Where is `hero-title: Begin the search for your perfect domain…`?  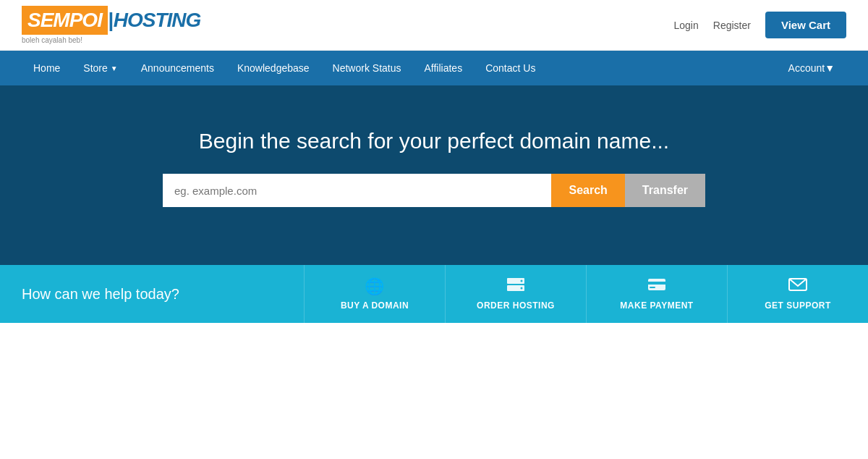
hero-title: Begin the search for your perfect domain… is located at coordinates (434, 141).